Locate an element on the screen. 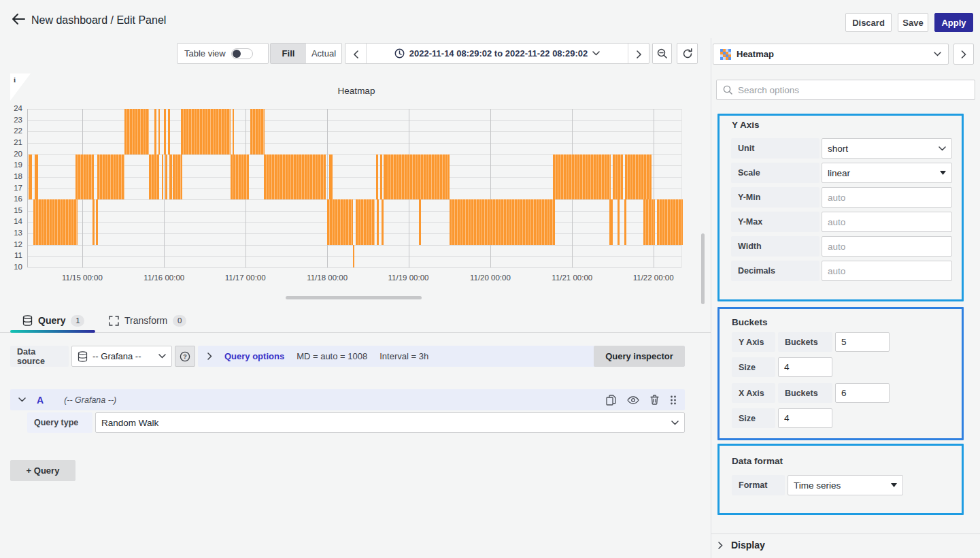 The image size is (980, 558). tab-transform: Transform 0 is located at coordinates (148, 321).